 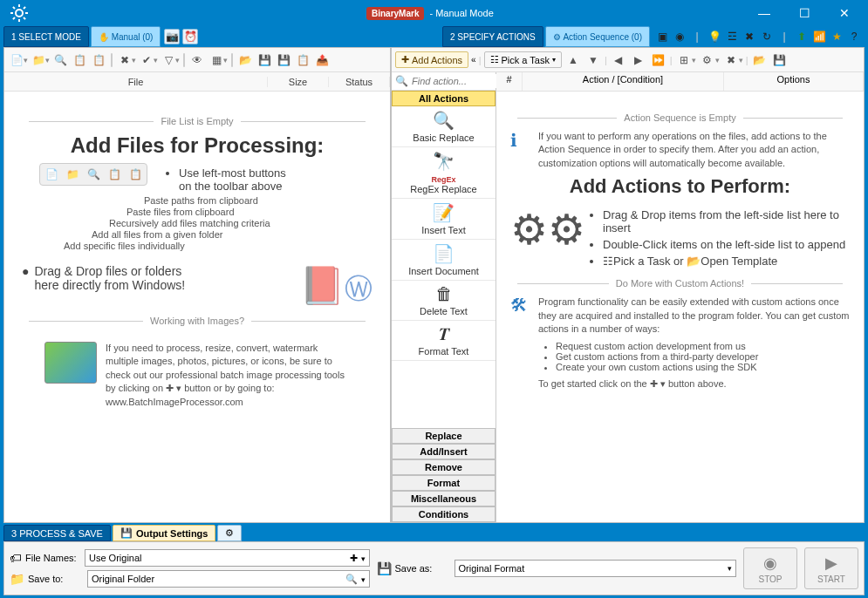 I want to click on layout-icon: ⊞, so click(x=684, y=60).